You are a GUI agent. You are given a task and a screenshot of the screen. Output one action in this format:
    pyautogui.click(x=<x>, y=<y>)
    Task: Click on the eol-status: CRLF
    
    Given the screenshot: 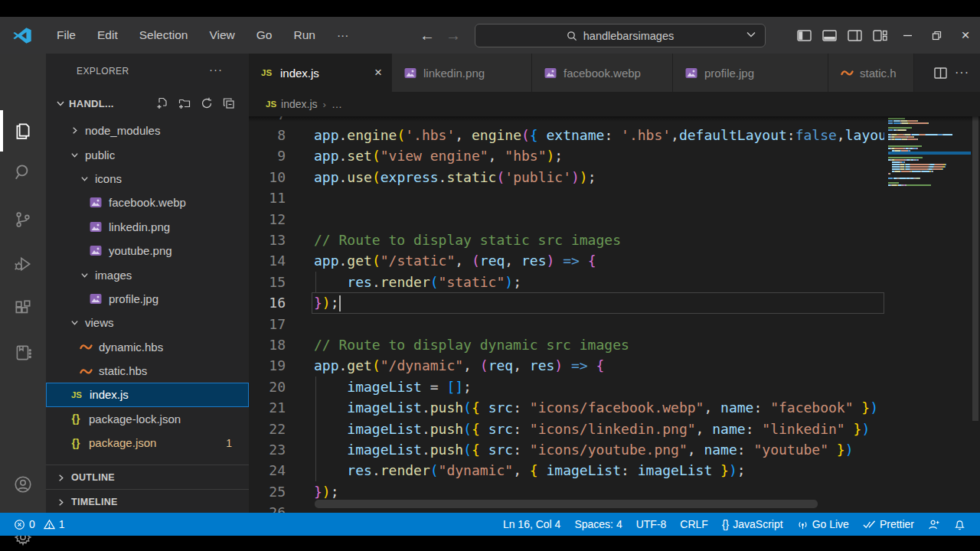 What is the action you would take?
    pyautogui.click(x=694, y=524)
    